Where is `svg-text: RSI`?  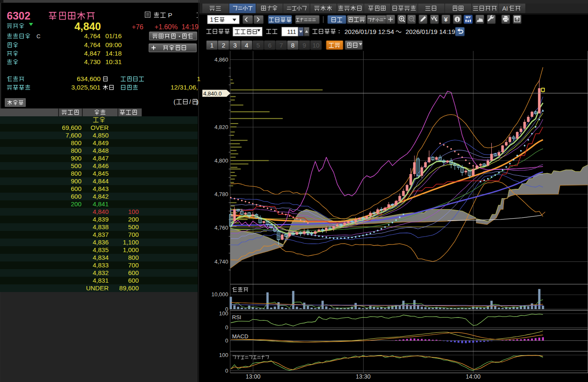 svg-text: RSI is located at coordinates (237, 317).